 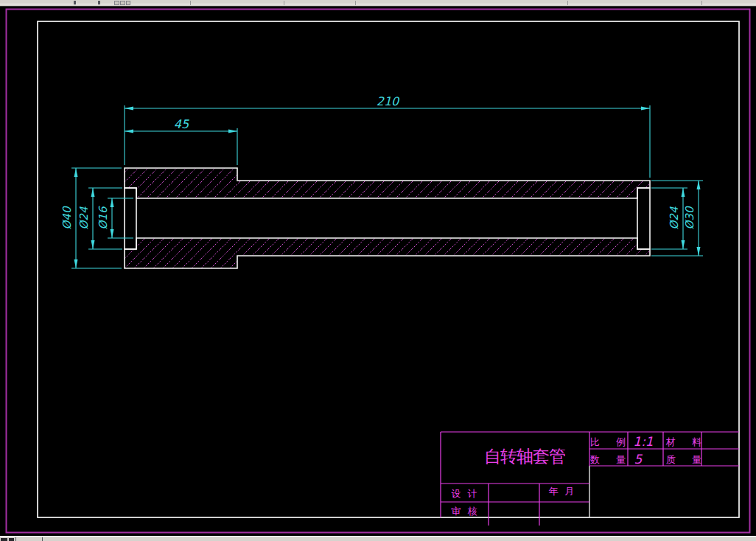 I want to click on scale-label: 比 例, so click(x=608, y=442).